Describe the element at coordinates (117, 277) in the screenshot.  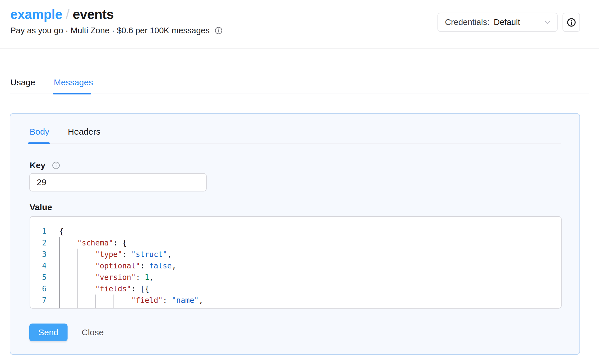
I see `code-line: 5 "version": 1,` at that location.